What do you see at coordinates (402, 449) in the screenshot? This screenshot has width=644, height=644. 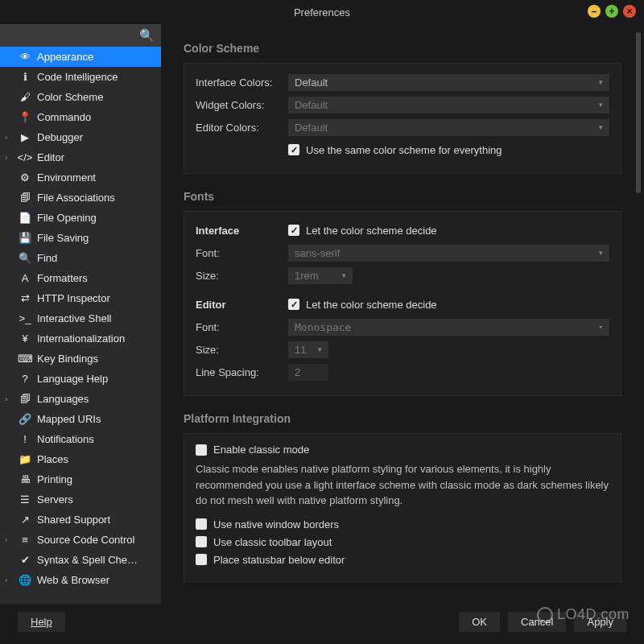 I see `enable-classic-checkbox: ✓ Enable classic mode` at bounding box center [402, 449].